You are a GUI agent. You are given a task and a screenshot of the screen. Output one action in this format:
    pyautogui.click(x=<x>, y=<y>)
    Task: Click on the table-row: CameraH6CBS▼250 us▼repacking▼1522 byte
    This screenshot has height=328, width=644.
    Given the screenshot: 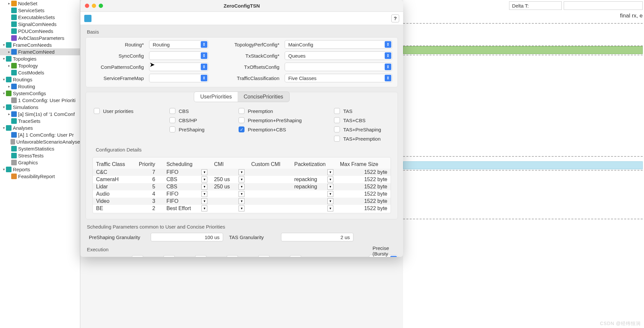 What is the action you would take?
    pyautogui.click(x=242, y=179)
    